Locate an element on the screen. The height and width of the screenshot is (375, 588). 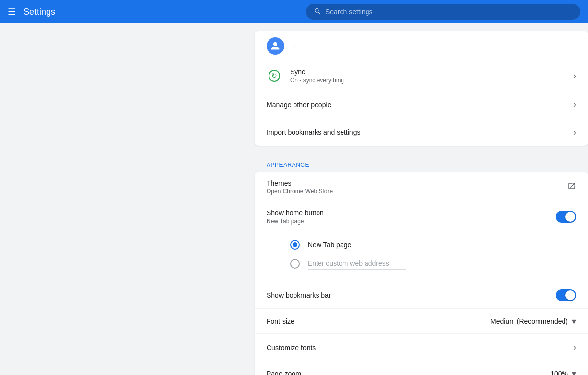
font-size-label: Font size is located at coordinates (378, 321).